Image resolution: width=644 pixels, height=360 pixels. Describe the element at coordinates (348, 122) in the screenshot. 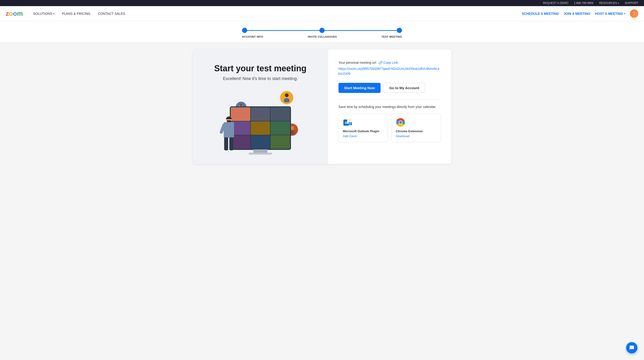

I see `outlook-icon: O O` at that location.